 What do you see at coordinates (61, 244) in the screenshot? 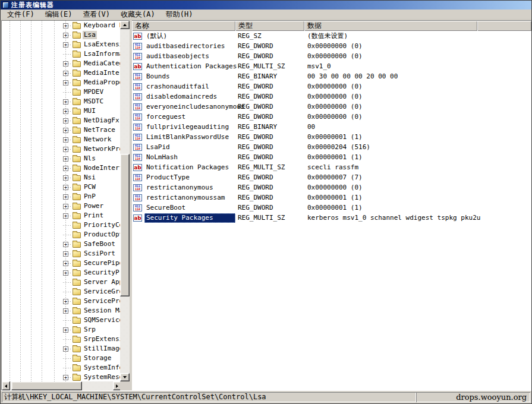
I see `tree-item: +SafeBoot` at bounding box center [61, 244].